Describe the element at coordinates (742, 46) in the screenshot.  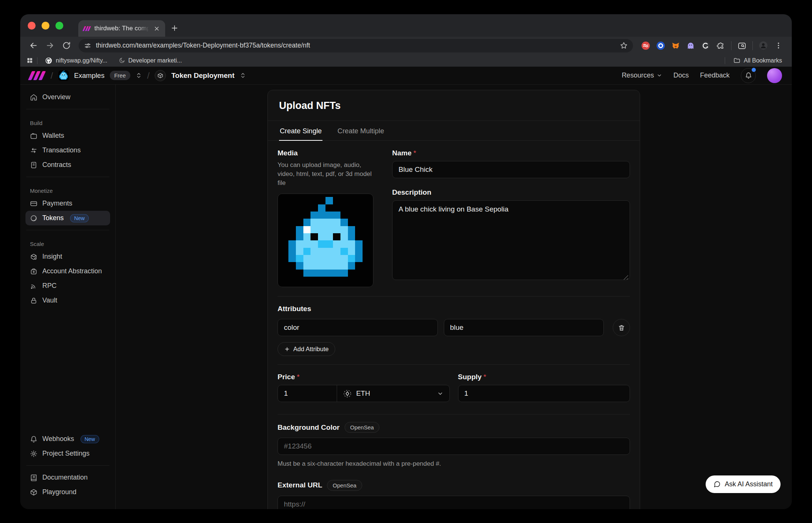
I see `side-panel-search-icon` at that location.